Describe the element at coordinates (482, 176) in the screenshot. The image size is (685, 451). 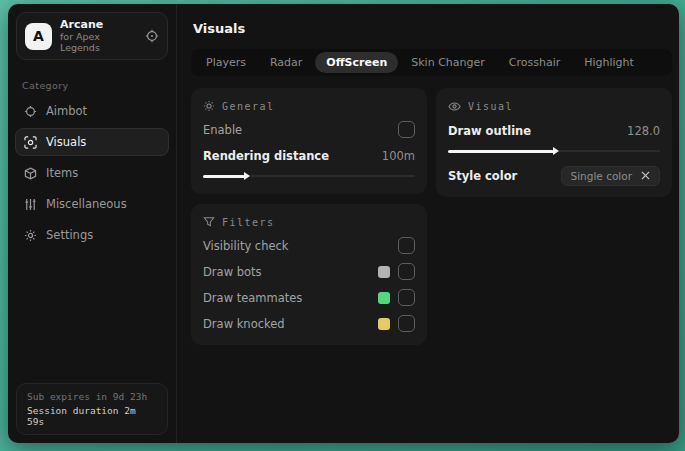
I see `style-color-label: Style color` at that location.